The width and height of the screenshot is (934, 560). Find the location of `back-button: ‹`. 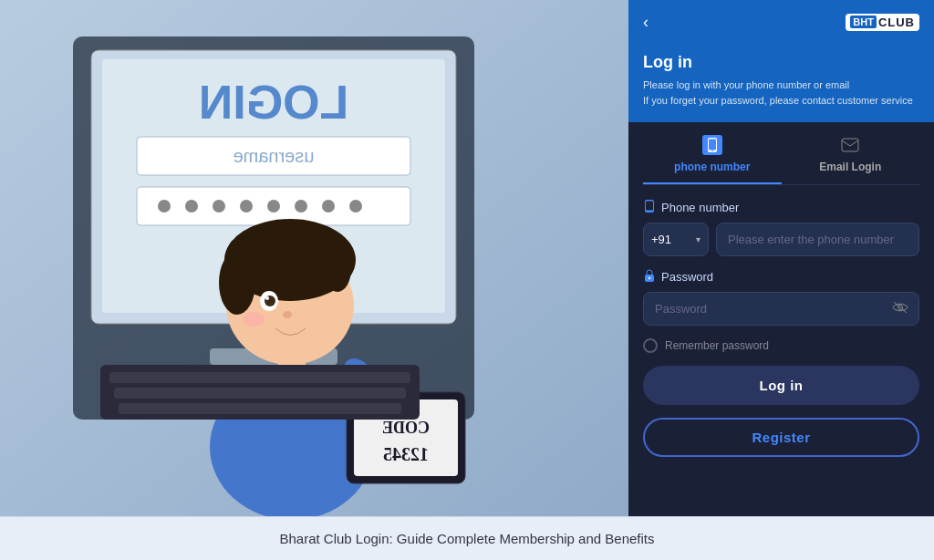

back-button: ‹ is located at coordinates (646, 22).